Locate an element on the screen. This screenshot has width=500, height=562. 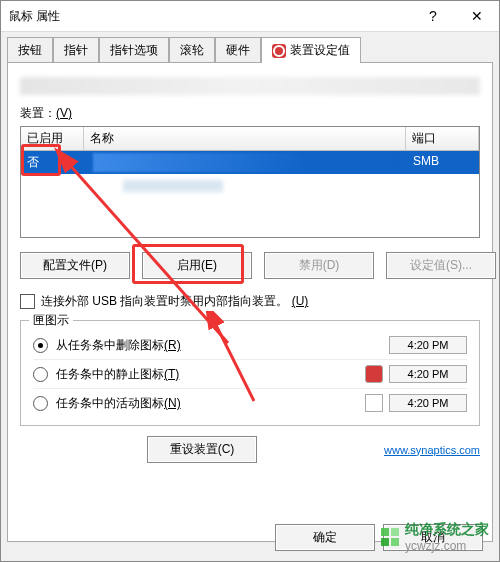
bottom-row: 重设装置(C) www.synaptics.com is located at coordinates (250, 450).